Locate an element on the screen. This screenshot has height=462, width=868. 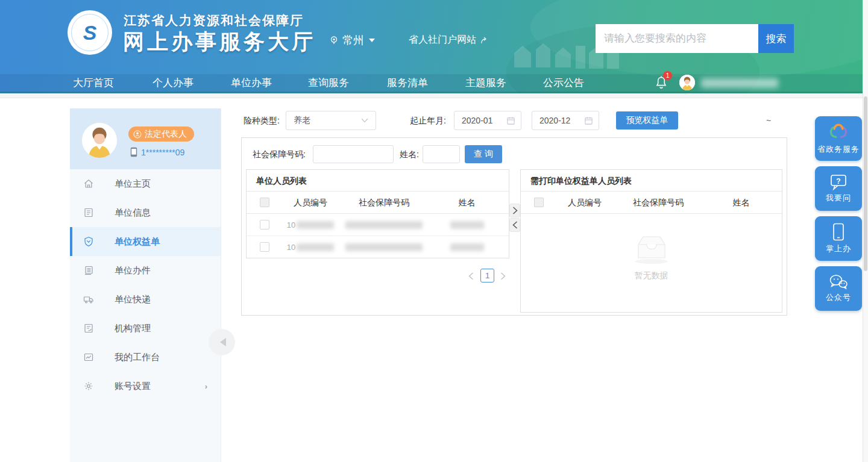
nav-item-service-list: 服务清单 is located at coordinates (407, 83).